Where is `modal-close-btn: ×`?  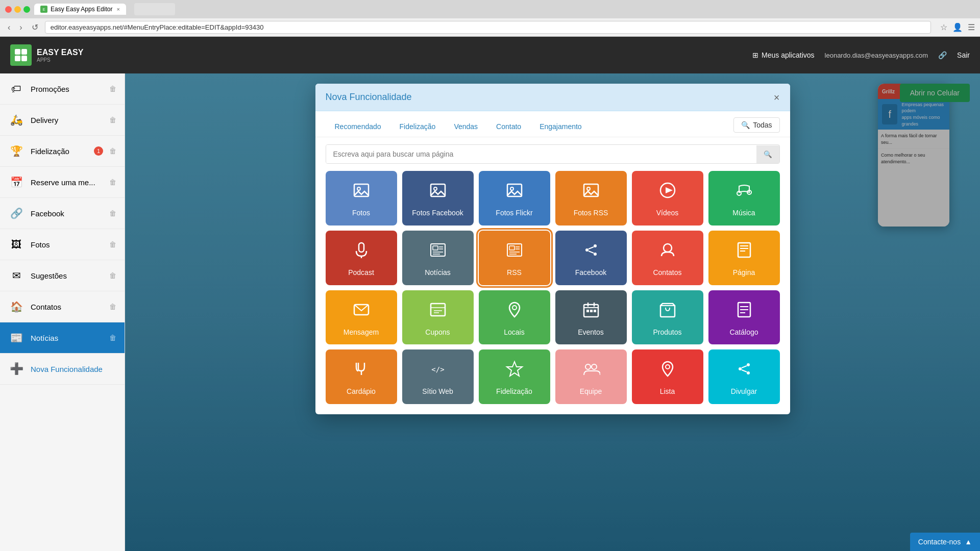
modal-close-btn: × is located at coordinates (777, 97).